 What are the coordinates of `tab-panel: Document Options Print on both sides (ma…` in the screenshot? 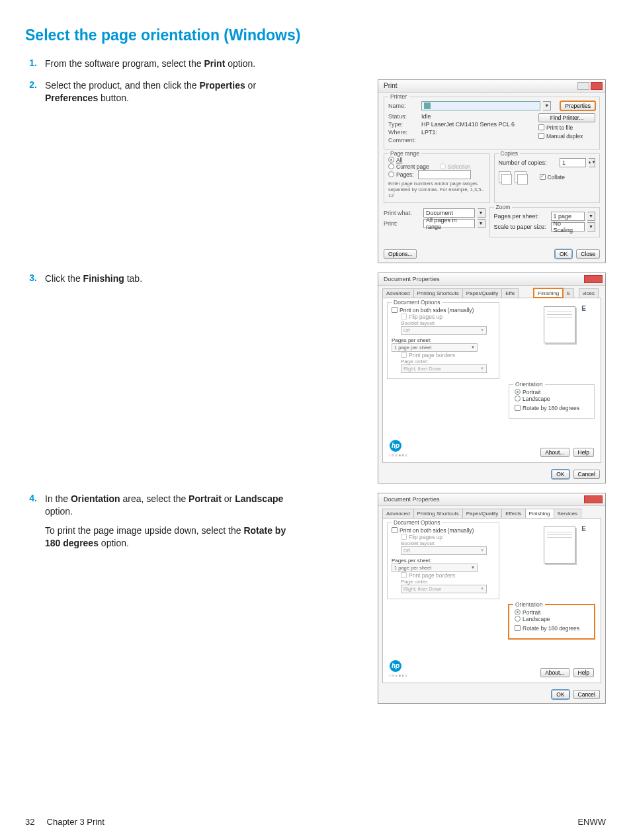 It's located at (492, 380).